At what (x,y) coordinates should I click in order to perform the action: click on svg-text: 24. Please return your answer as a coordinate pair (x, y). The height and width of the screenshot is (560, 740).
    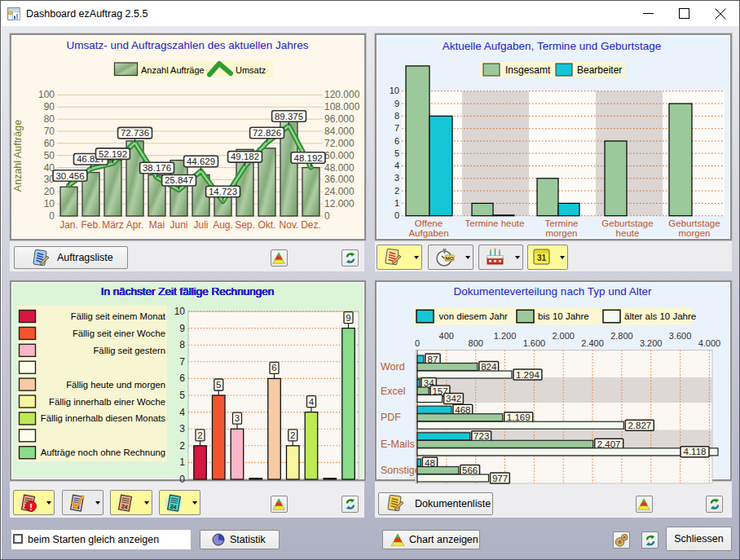
    Looking at the image, I should click on (124, 506).